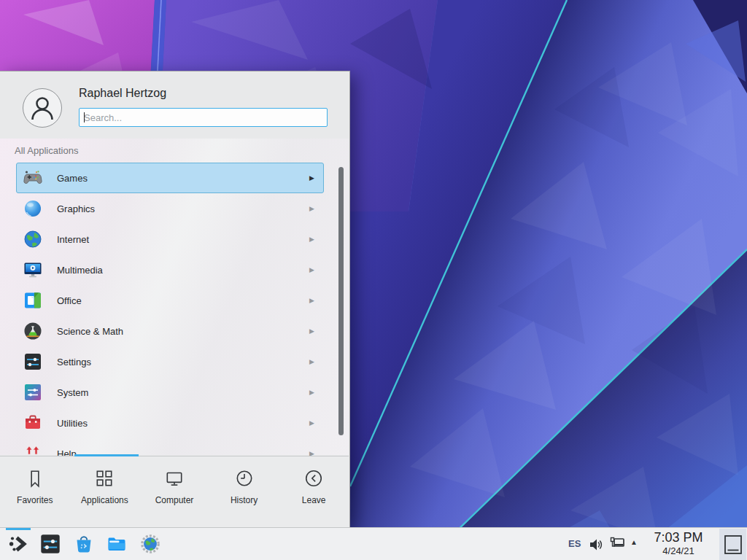 The width and height of the screenshot is (747, 560). Describe the element at coordinates (107, 455) in the screenshot. I see `active-tab-indicator` at that location.